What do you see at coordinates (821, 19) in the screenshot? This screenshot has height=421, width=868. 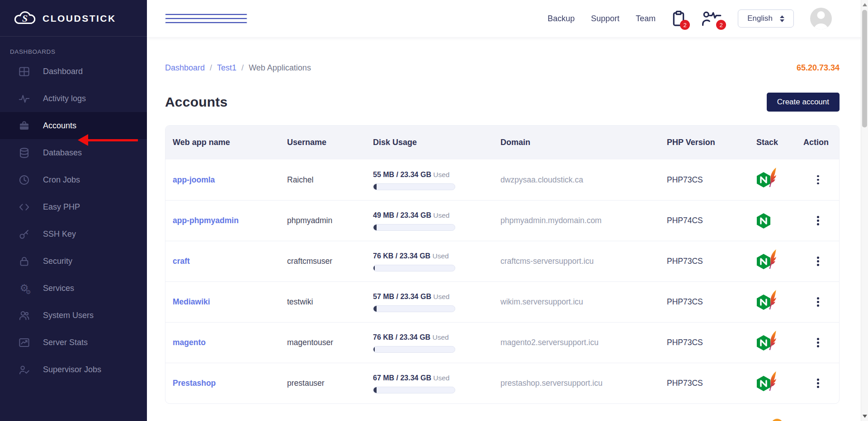 I see `user-avatar` at bounding box center [821, 19].